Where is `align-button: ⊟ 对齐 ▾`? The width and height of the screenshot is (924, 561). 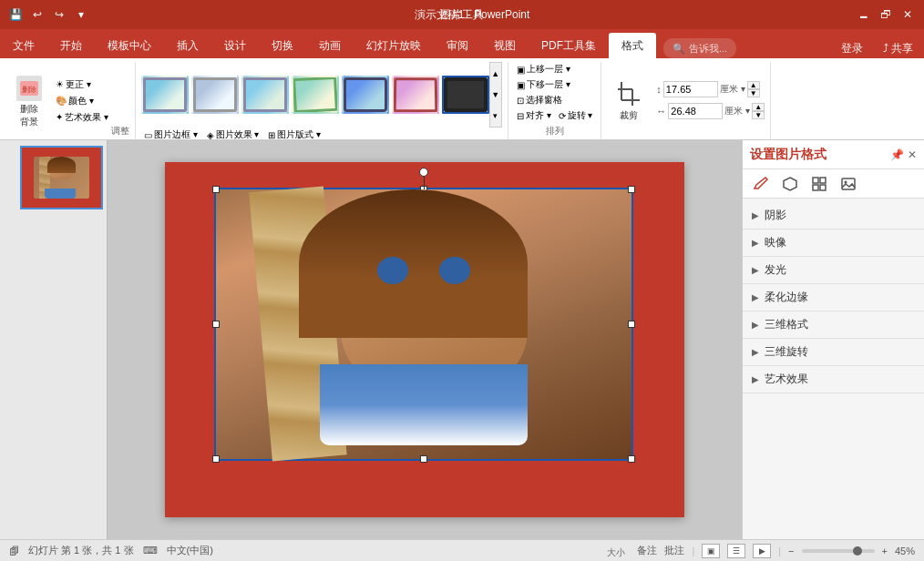
align-button: ⊟ 对齐 ▾ is located at coordinates (534, 116).